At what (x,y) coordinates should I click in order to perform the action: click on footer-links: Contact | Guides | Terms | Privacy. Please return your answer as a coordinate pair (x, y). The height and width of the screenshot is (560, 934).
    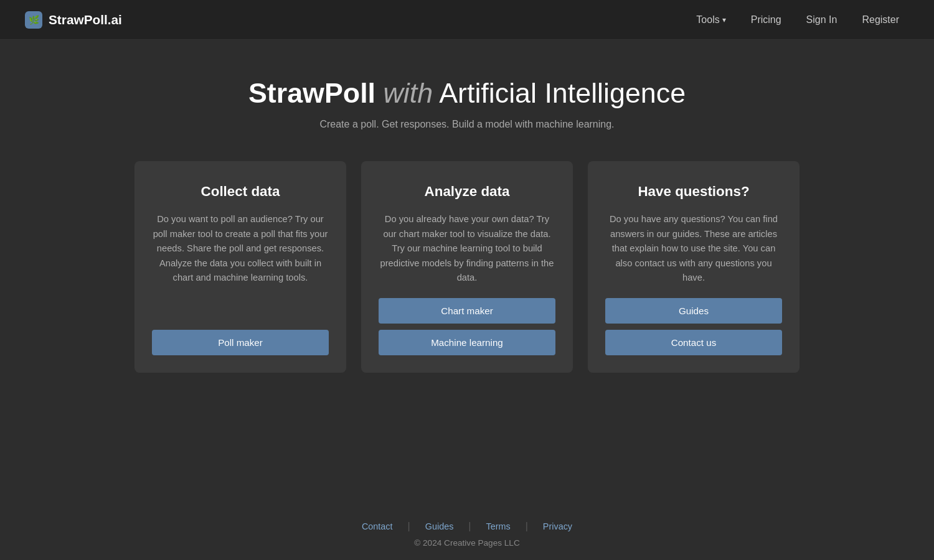
    Looking at the image, I should click on (467, 526).